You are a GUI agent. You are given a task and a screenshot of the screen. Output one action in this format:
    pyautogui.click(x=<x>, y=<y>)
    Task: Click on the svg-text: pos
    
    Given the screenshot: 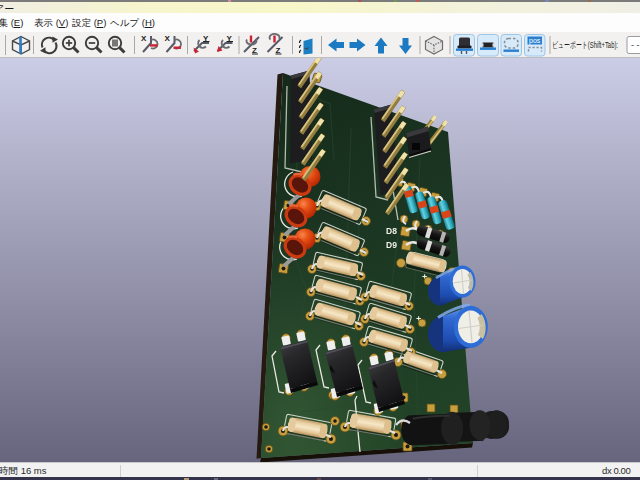 What is the action you would take?
    pyautogui.click(x=535, y=41)
    